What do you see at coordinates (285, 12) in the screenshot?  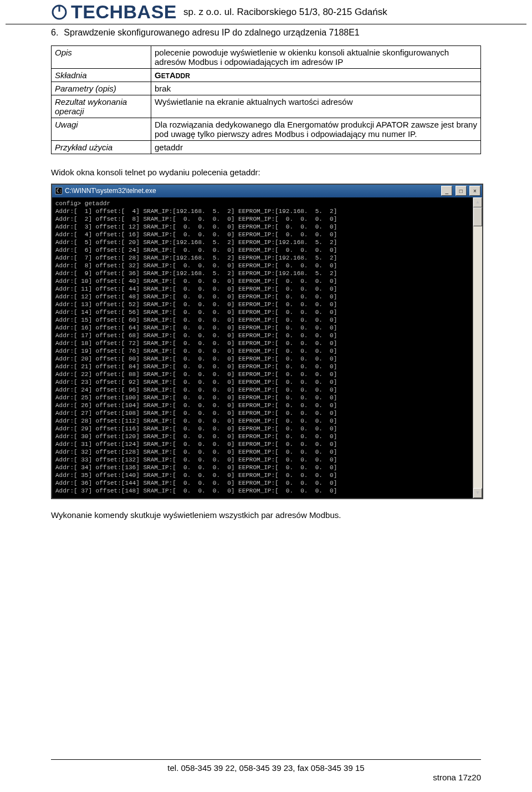 I see `company-line: sp. z o.o. ul. Raciborskiego 51/3, 80-21…` at bounding box center [285, 12].